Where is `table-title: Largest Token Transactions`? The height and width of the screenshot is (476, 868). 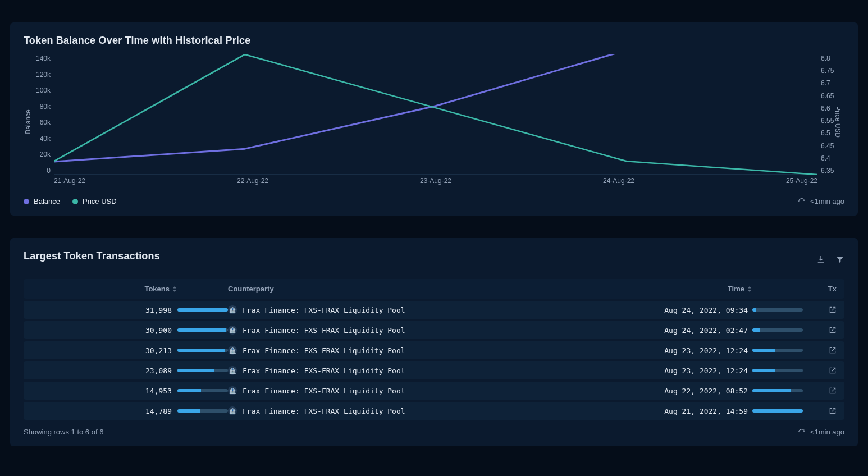
table-title: Largest Token Transactions is located at coordinates (92, 256).